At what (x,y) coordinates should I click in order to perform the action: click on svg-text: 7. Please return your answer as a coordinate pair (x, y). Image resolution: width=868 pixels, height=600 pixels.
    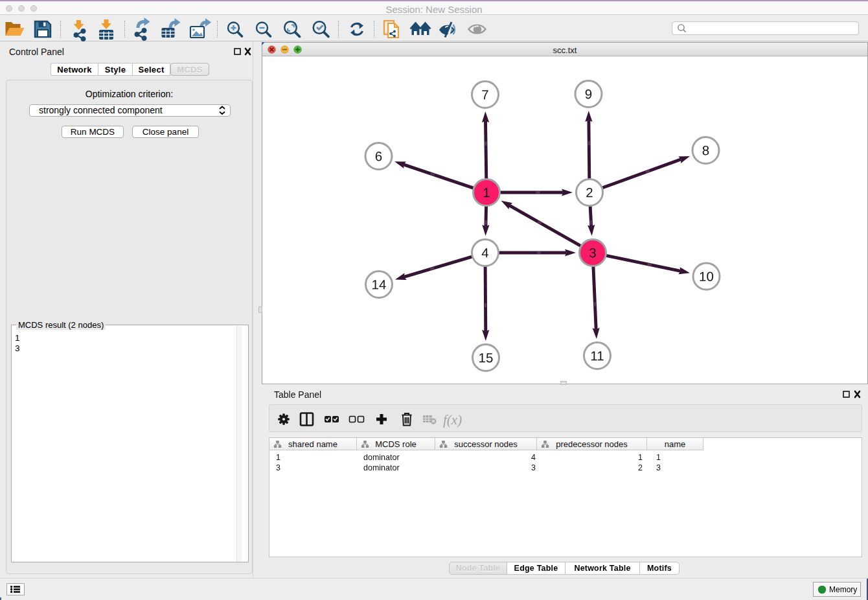
    Looking at the image, I should click on (485, 95).